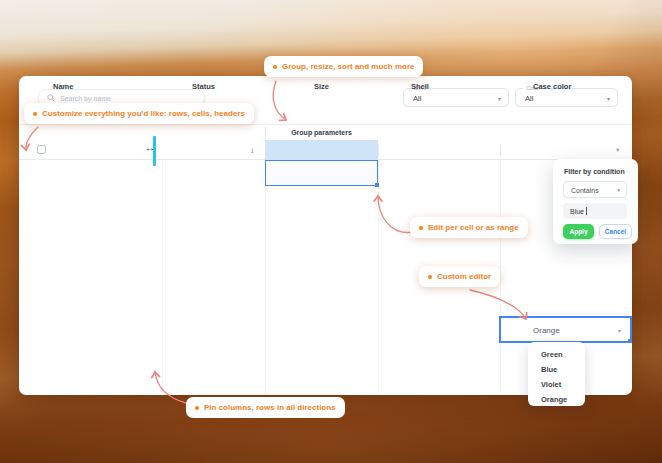  I want to click on annotation-pin: Pin columns, rows in all directions, so click(266, 408).